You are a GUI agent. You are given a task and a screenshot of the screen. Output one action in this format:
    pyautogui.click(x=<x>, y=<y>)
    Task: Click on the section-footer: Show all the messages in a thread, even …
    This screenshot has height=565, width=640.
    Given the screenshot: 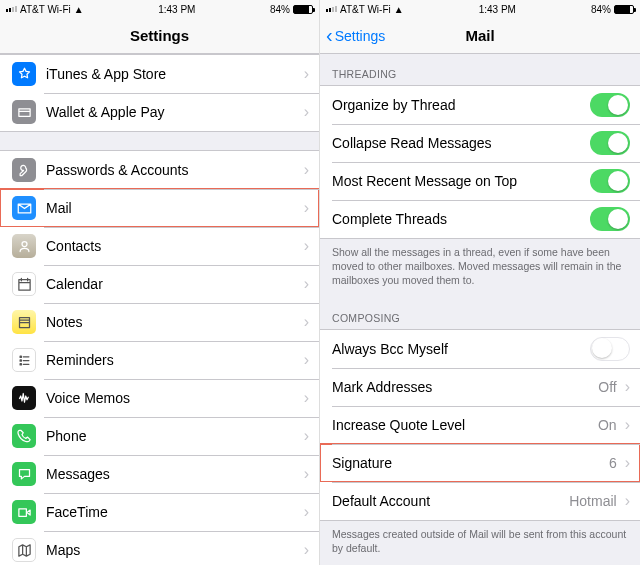 What is the action you would take?
    pyautogui.click(x=480, y=268)
    